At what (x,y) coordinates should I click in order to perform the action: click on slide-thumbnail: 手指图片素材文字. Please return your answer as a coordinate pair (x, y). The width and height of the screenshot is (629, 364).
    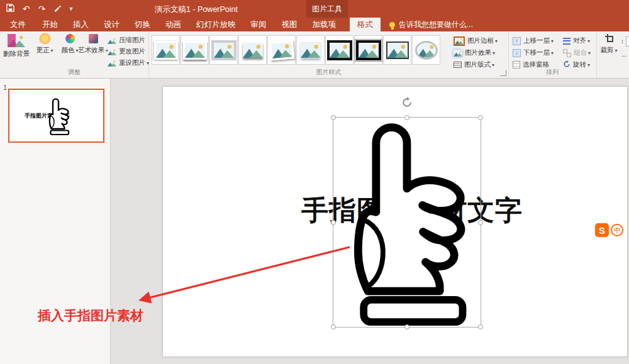
    Looking at the image, I should click on (57, 116).